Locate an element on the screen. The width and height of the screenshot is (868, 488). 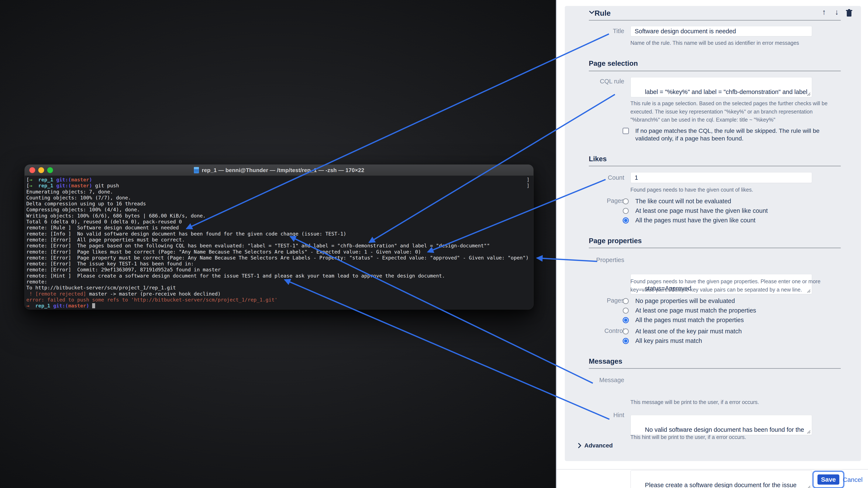
move-up-icon: ↑ is located at coordinates (824, 12).